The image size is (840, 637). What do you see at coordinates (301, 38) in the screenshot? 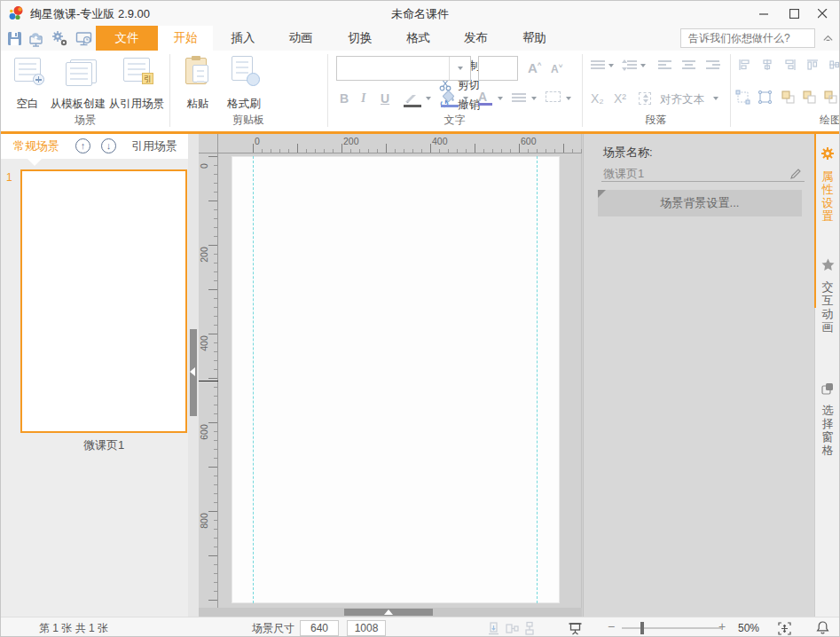
I see `tab-animation: 动画` at bounding box center [301, 38].